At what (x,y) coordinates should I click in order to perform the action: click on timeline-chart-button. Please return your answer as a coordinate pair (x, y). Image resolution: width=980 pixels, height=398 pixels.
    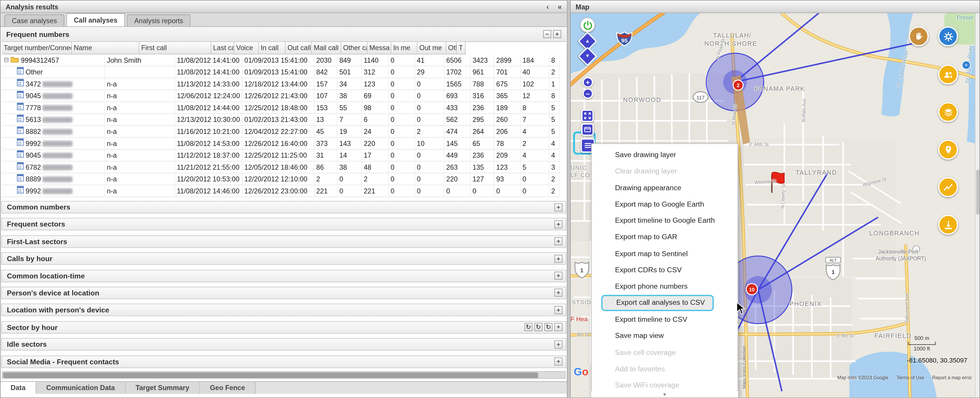
    Looking at the image, I should click on (948, 187).